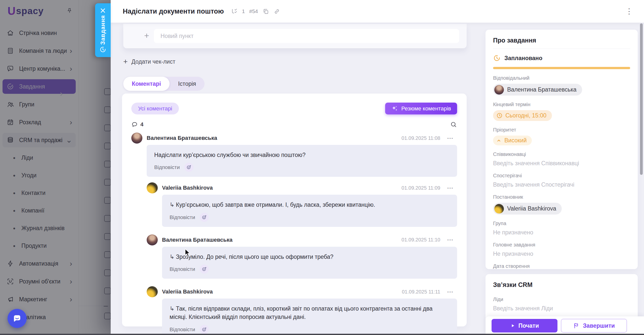 The height and width of the screenshot is (335, 644). I want to click on comment-author: Valeriia Bashkirova, so click(187, 188).